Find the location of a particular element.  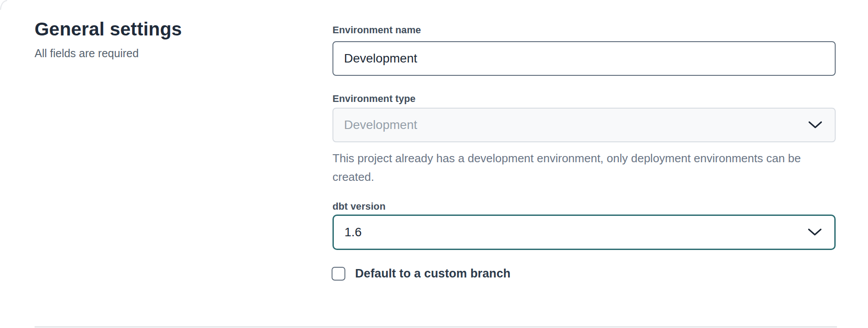

page-subtitle: All fields are required is located at coordinates (159, 53).